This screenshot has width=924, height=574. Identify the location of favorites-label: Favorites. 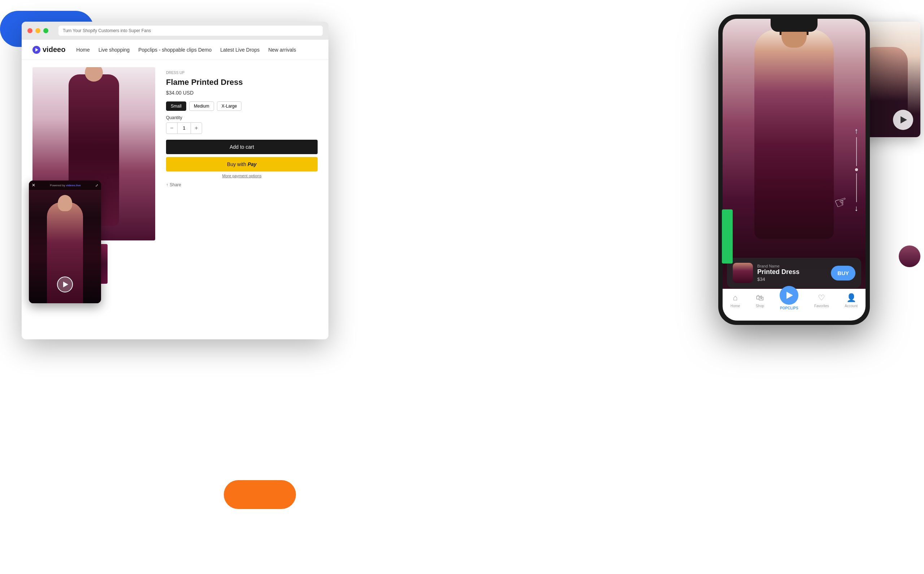
(822, 306).